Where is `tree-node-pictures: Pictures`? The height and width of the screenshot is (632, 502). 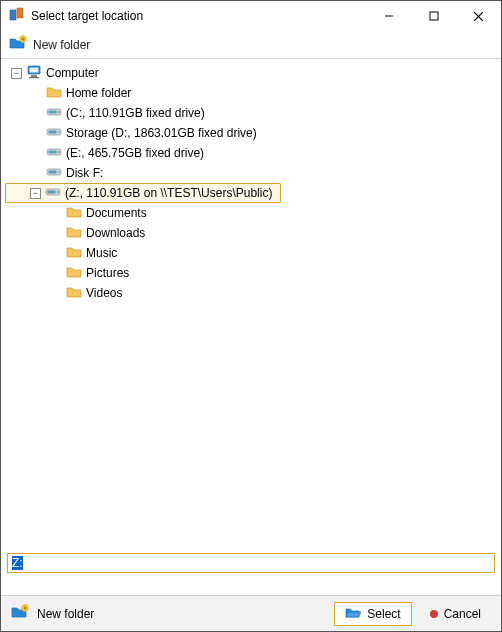
tree-node-pictures: Pictures is located at coordinates (251, 273).